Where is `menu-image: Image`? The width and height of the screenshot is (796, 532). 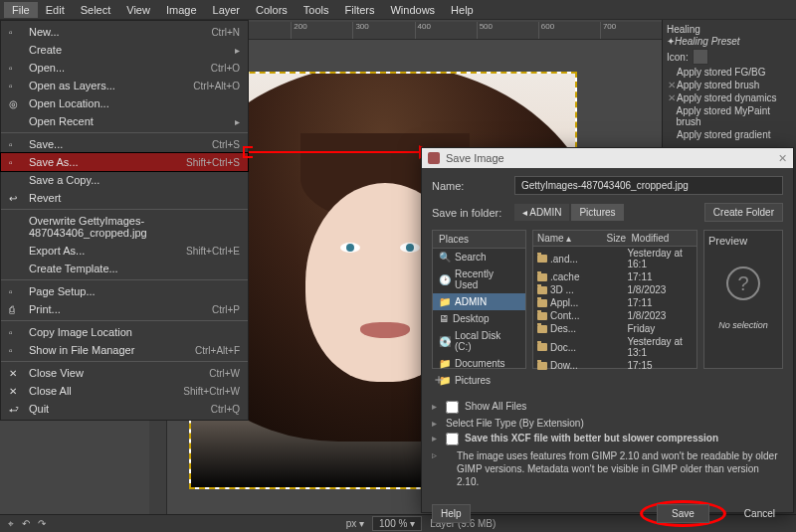 menu-image: Image is located at coordinates (181, 10).